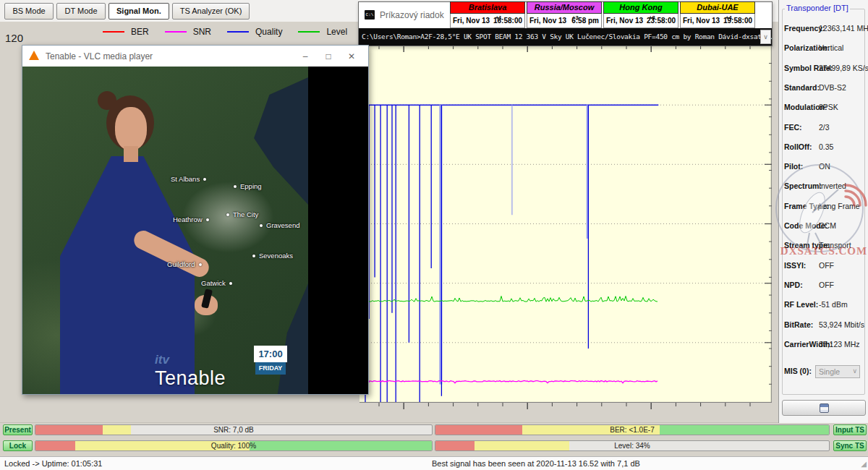 This screenshot has width=868, height=470. Describe the element at coordinates (488, 21) in the screenshot. I see `clock-datetime: Fri, Nov 13+116:58:00` at that location.